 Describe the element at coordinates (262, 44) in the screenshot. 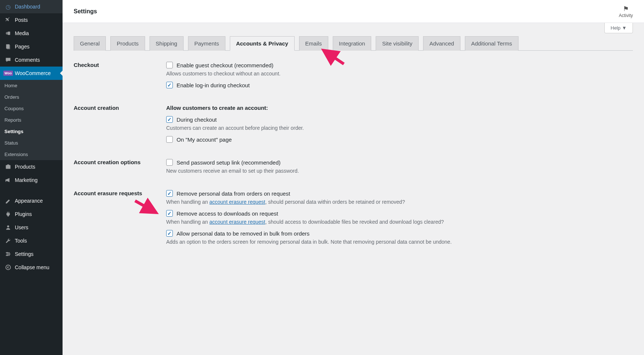

I see `tab-accounts-privacy: Accounts & Privacy` at that location.